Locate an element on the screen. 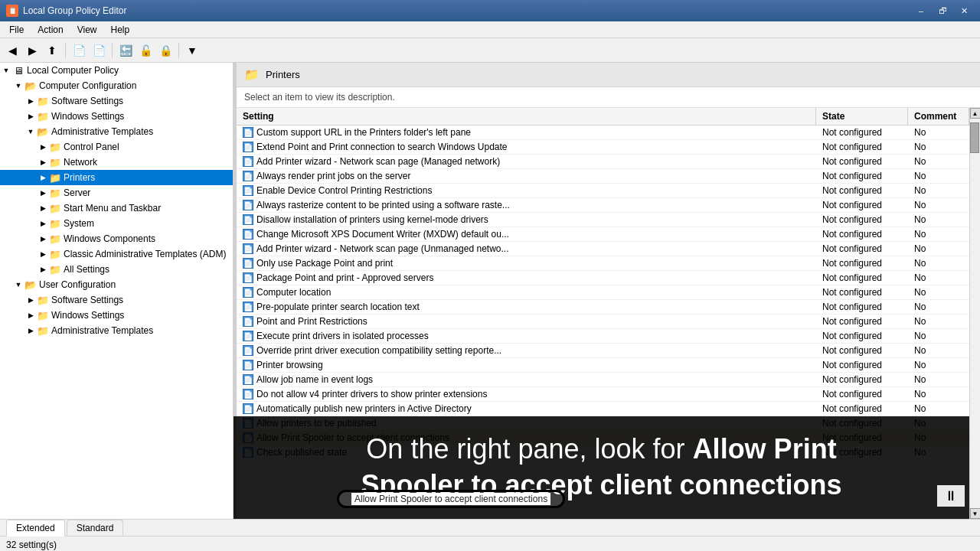  table-row: 📄Execute print drivers in isolated proce… is located at coordinates (603, 337).